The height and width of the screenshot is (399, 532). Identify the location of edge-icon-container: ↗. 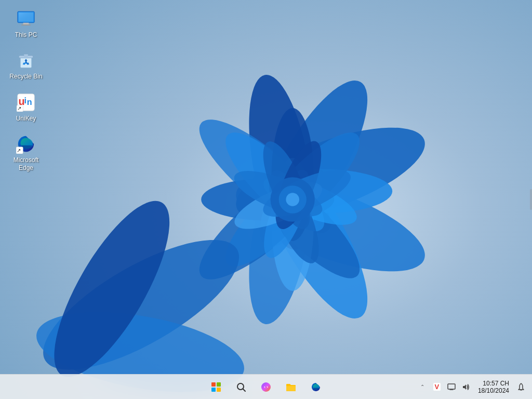
(26, 144).